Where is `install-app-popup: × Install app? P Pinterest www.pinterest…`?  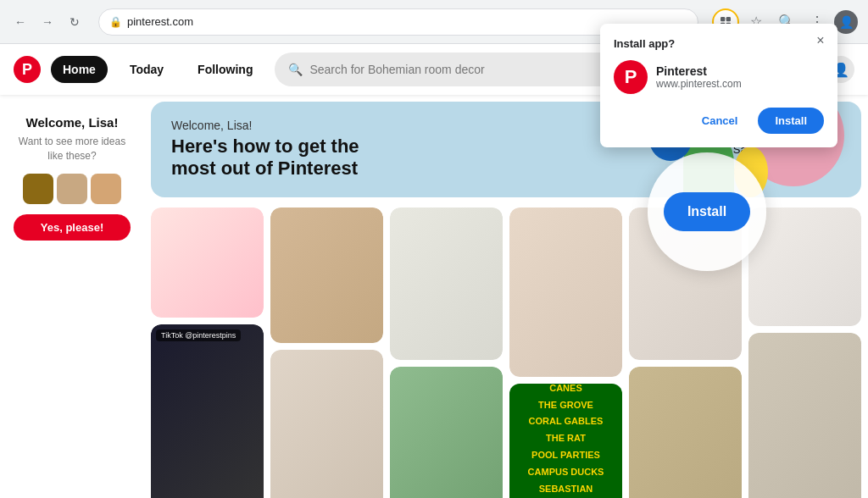 install-app-popup: × Install app? P Pinterest www.pinterest… is located at coordinates (719, 86).